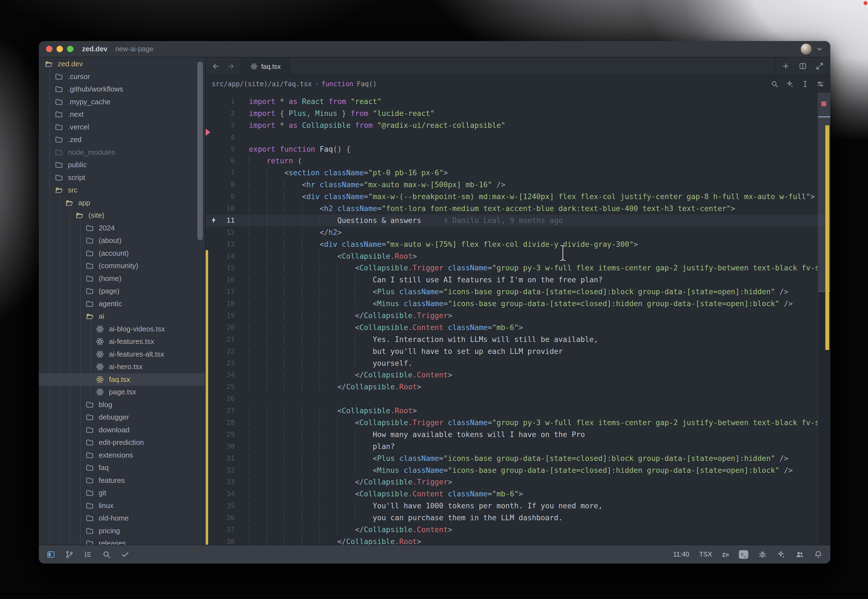 The height and width of the screenshot is (599, 868). What do you see at coordinates (227, 244) in the screenshot?
I see `line-number: 13` at bounding box center [227, 244].